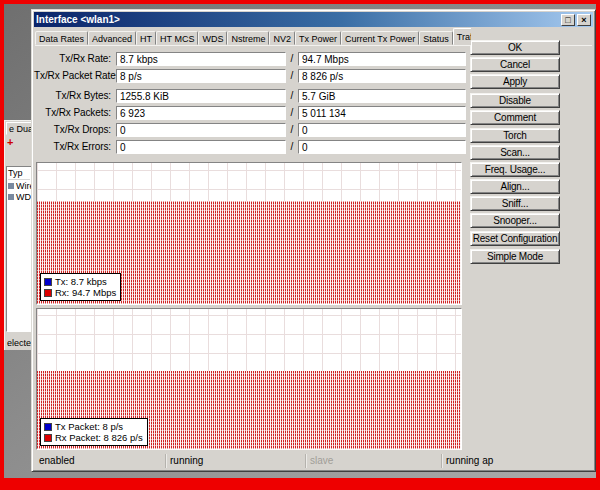  I want to click on simple-mode-button: Simple Mode, so click(515, 256).